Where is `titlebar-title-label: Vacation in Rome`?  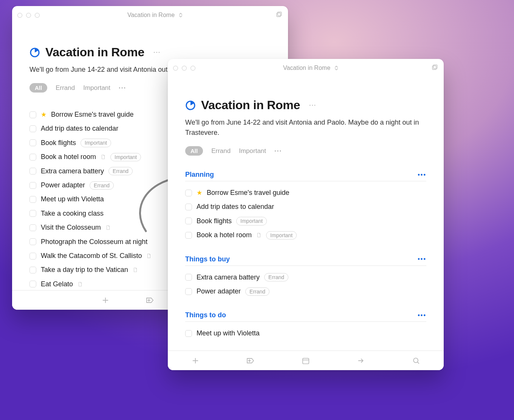
titlebar-title-label: Vacation in Rome is located at coordinates (151, 15).